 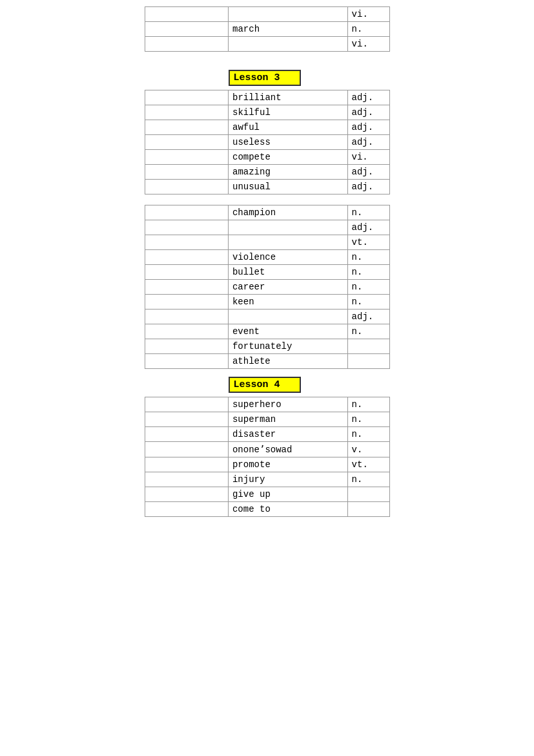 What do you see at coordinates (267, 287) in the screenshot?
I see `lesson3b-table: championn.adj.vt.violencen.bulletn.caree…` at bounding box center [267, 287].